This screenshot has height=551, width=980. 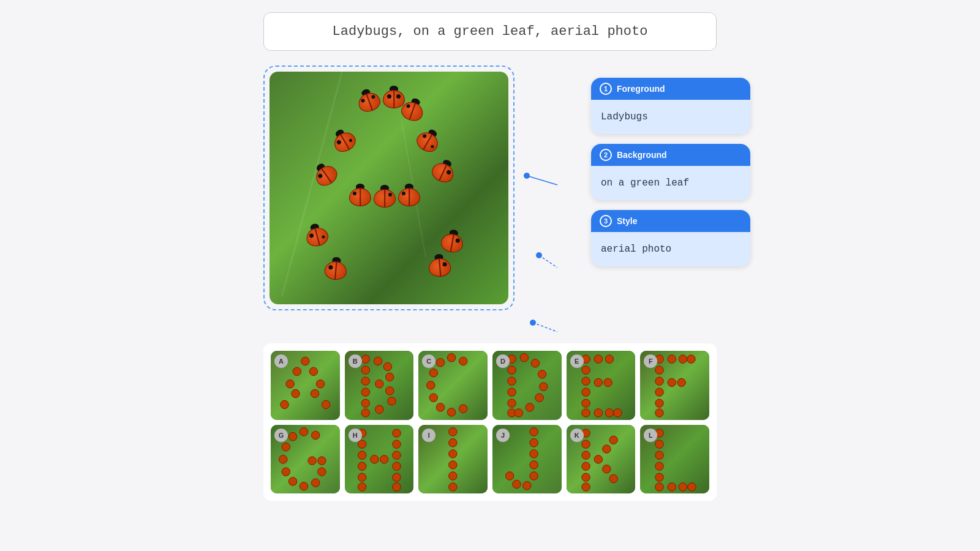 What do you see at coordinates (453, 386) in the screenshot?
I see `thumb-C: C` at bounding box center [453, 386].